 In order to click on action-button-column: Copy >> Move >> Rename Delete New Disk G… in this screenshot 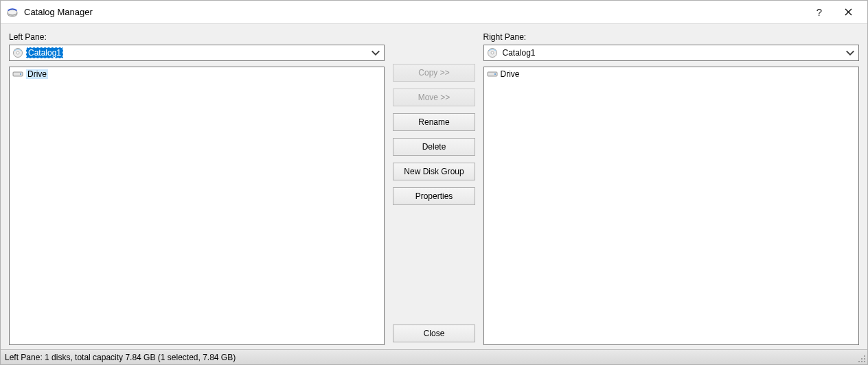, I will do `click(434, 189)`.